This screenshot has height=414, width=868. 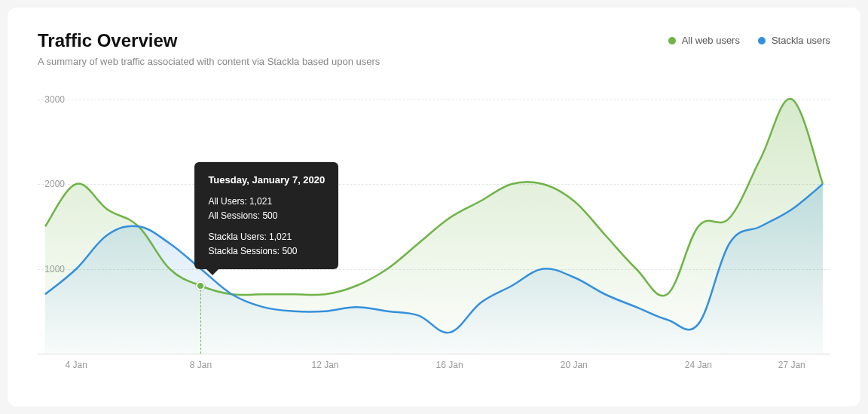 I want to click on chart-subtitle: A summary of web traffic associated with…, so click(x=209, y=62).